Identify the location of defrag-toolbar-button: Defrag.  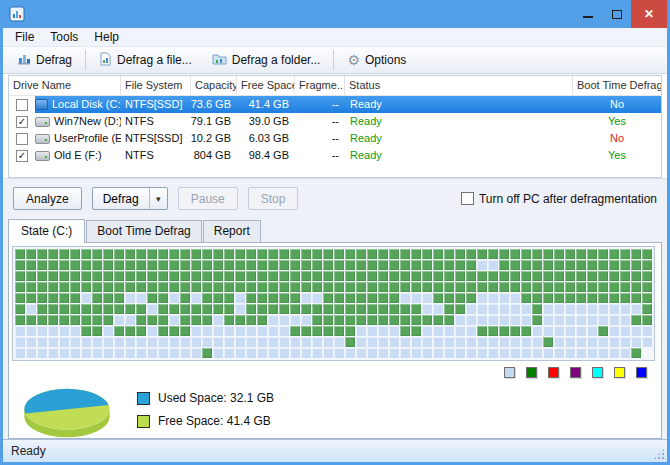
(44, 60).